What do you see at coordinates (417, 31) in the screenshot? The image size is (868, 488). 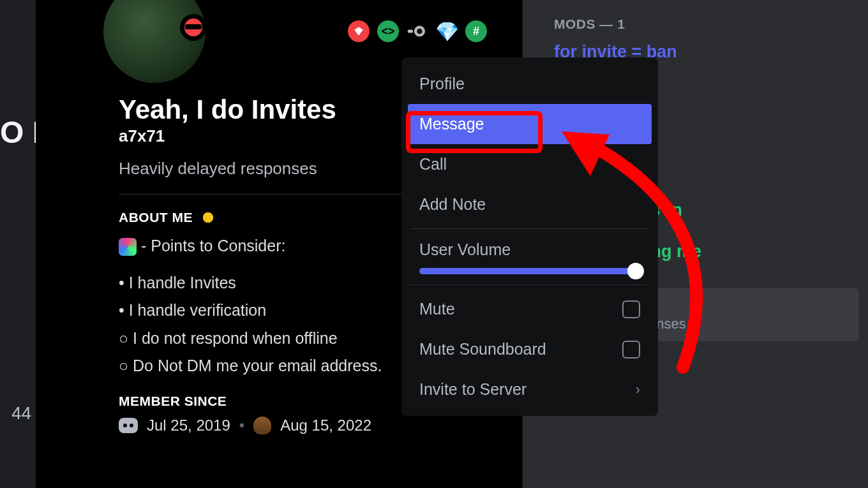 I see `nitro-badge-icon` at bounding box center [417, 31].